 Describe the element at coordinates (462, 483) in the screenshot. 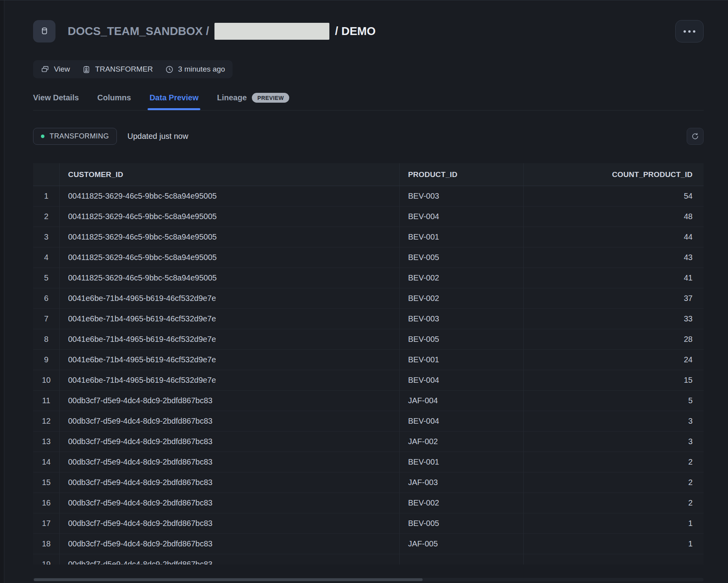

I see `product-id-cell: JAF-003` at that location.